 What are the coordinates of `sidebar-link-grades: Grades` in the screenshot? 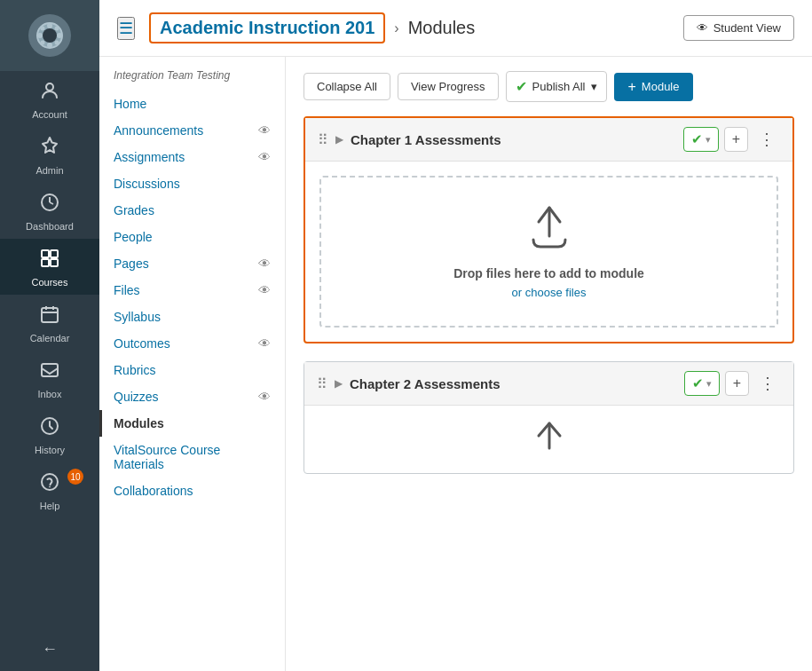 It's located at (192, 210).